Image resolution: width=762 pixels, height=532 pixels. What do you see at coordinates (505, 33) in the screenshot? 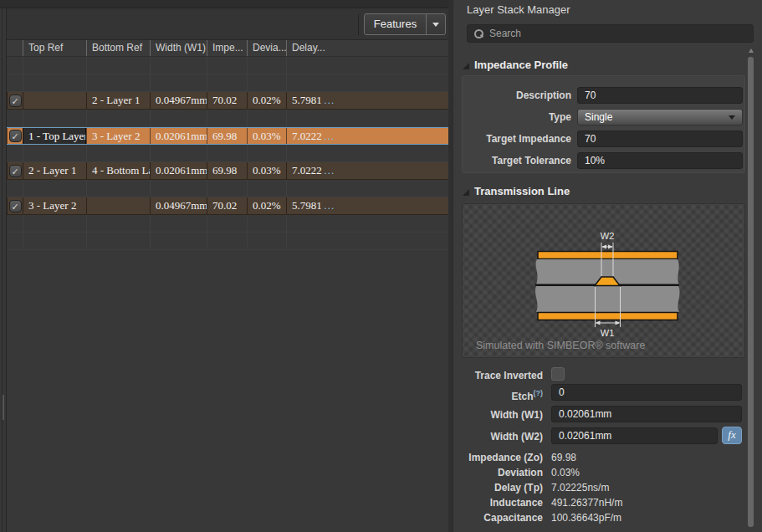
I see `search-placeholder: Search` at bounding box center [505, 33].